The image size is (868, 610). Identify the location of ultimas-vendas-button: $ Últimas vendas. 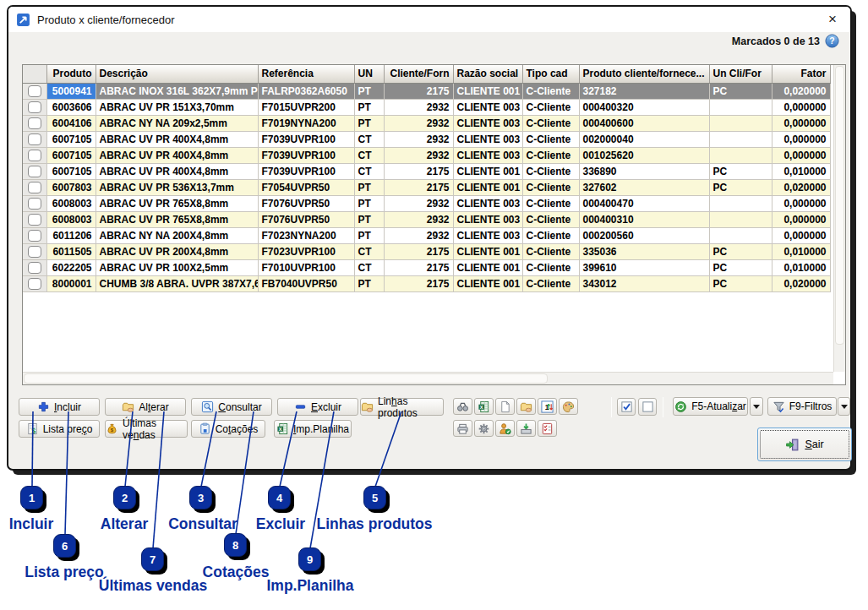
(146, 429).